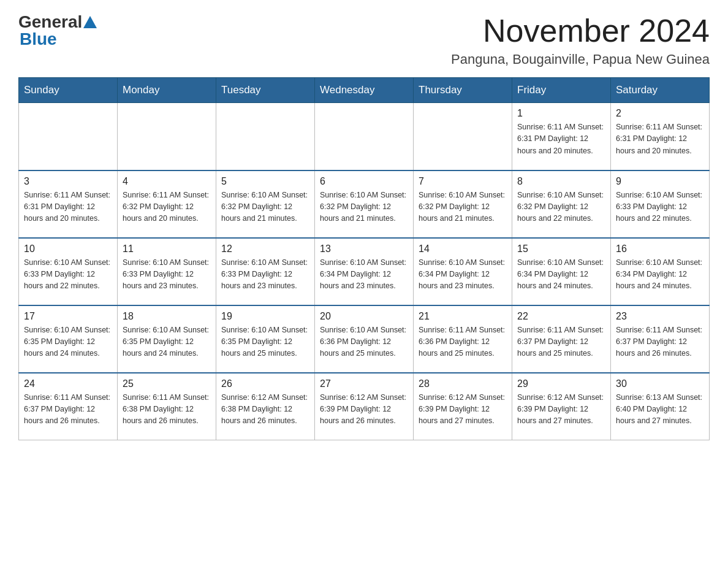 Image resolution: width=728 pixels, height=563 pixels. Describe the element at coordinates (167, 91) in the screenshot. I see `col-monday: Monday` at that location.